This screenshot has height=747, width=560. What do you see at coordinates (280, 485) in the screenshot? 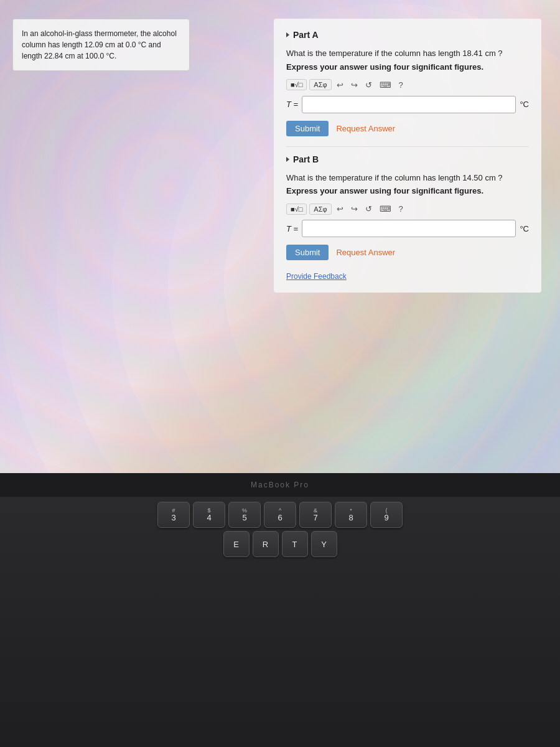
I see `macbook-pro-label: MacBook Pro` at bounding box center [280, 485].